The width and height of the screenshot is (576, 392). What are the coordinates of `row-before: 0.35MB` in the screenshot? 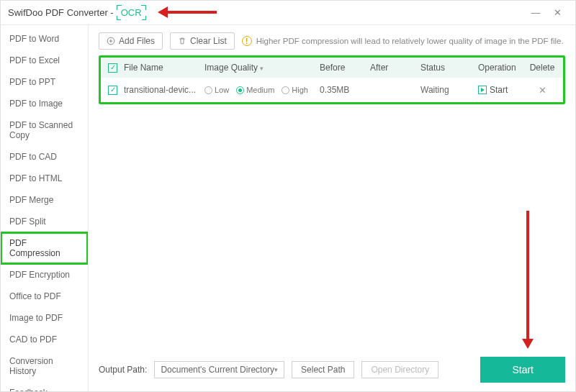 It's located at (342, 90).